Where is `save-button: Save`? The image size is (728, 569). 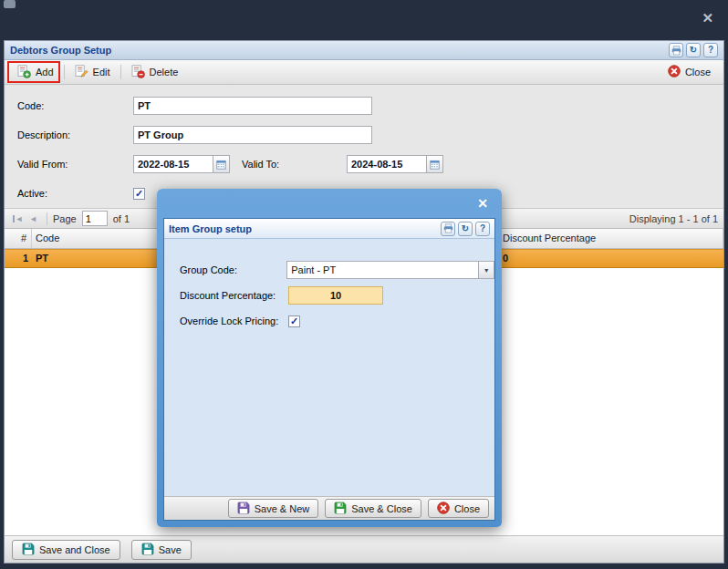
save-button: Save is located at coordinates (161, 550).